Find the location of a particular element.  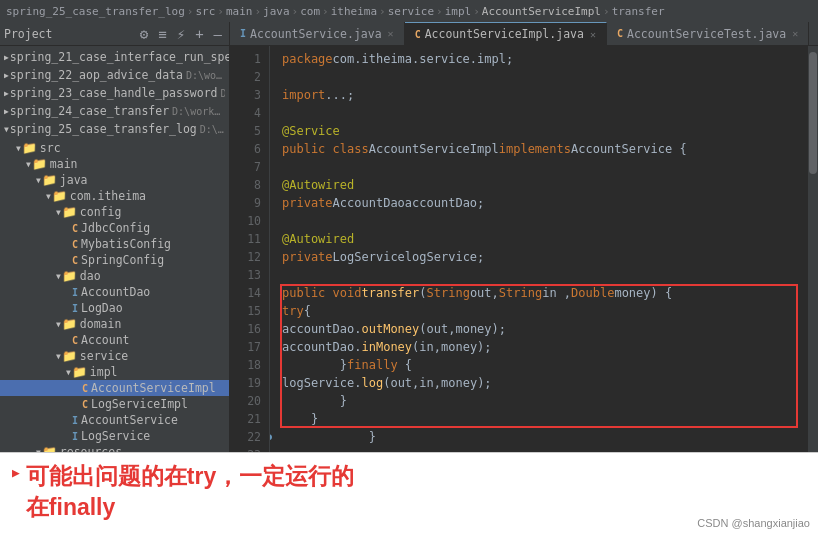

expand-icon: ⚡ is located at coordinates (181, 34).